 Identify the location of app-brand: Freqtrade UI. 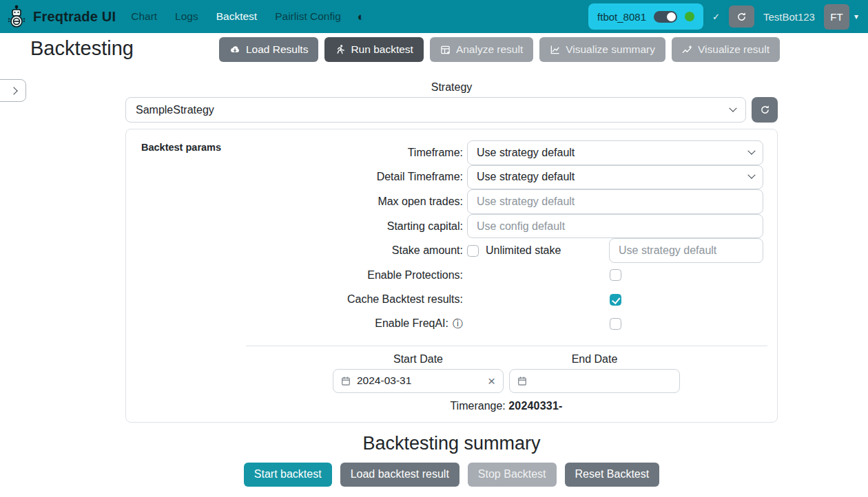
(74, 17).